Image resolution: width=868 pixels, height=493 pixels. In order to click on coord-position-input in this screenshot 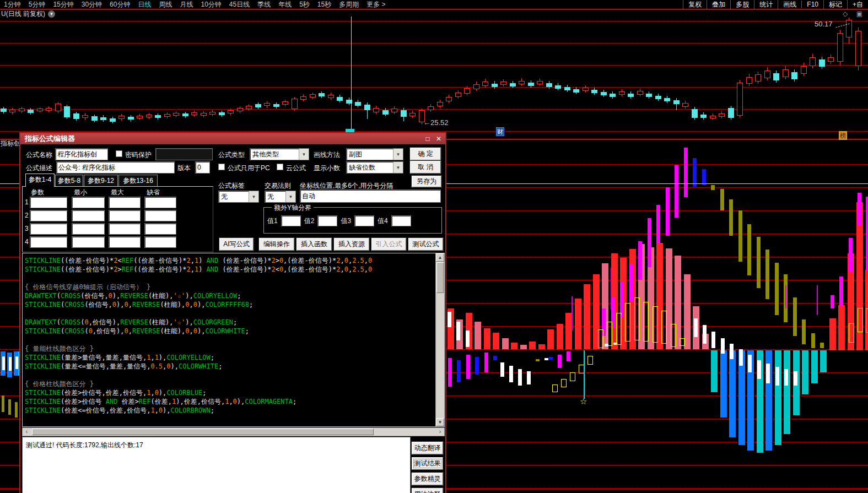, I will do `click(370, 196)`.